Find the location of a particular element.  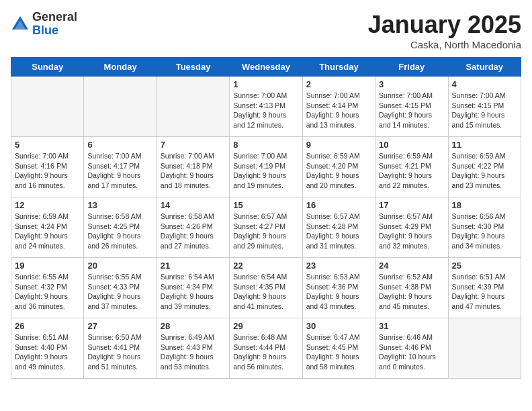

day-detail: Sunrise: 6:57 AMSunset: 4:29 PMDaylight:… is located at coordinates (411, 231).